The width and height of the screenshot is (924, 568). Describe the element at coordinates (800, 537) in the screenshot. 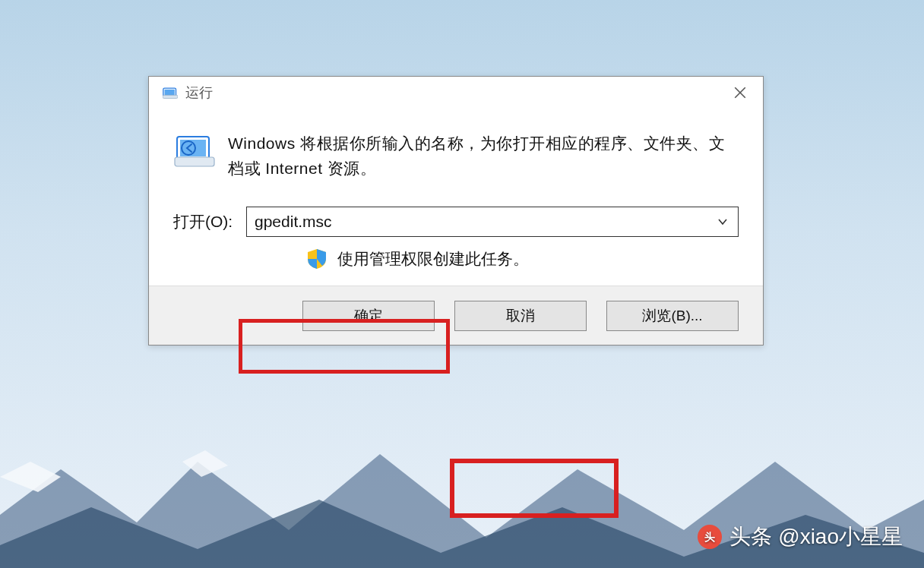

I see `watermark: 头 头条 @xiao小星星` at that location.